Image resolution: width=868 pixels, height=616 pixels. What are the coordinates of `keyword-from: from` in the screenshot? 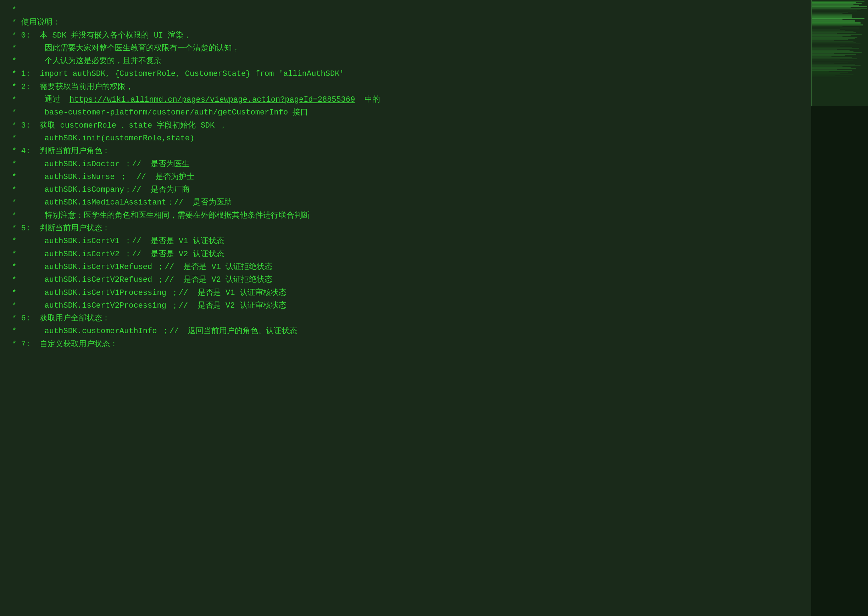 It's located at (265, 74).